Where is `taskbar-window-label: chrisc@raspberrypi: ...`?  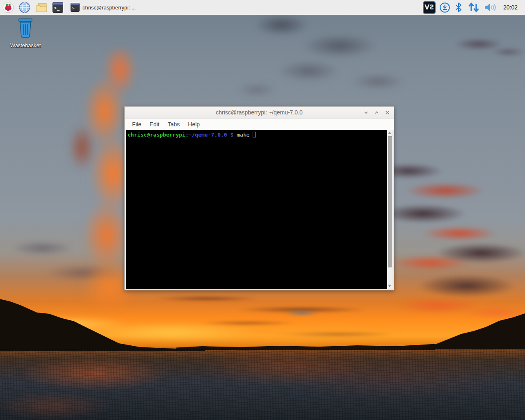
taskbar-window-label: chrisc@raspberrypi: ... is located at coordinates (109, 7).